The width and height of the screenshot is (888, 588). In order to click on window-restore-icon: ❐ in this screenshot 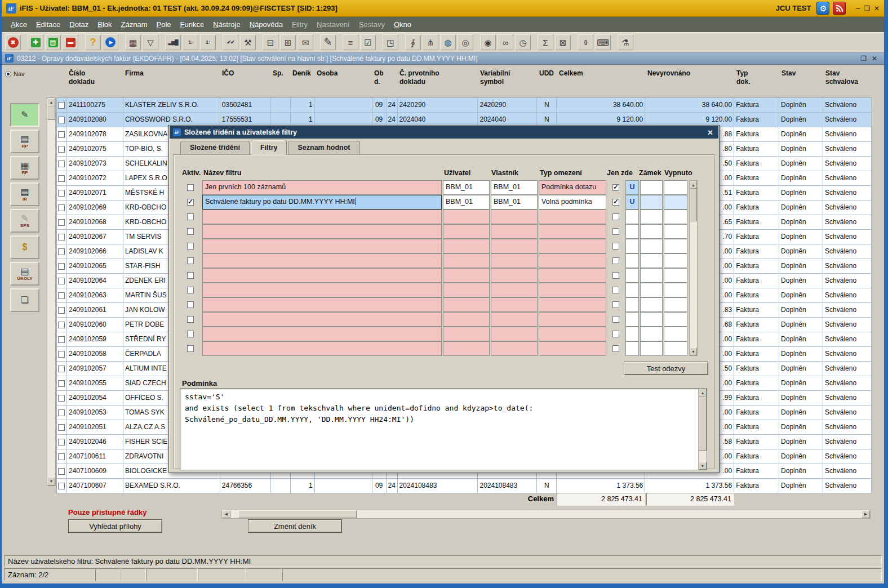, I will do `click(863, 59)`.